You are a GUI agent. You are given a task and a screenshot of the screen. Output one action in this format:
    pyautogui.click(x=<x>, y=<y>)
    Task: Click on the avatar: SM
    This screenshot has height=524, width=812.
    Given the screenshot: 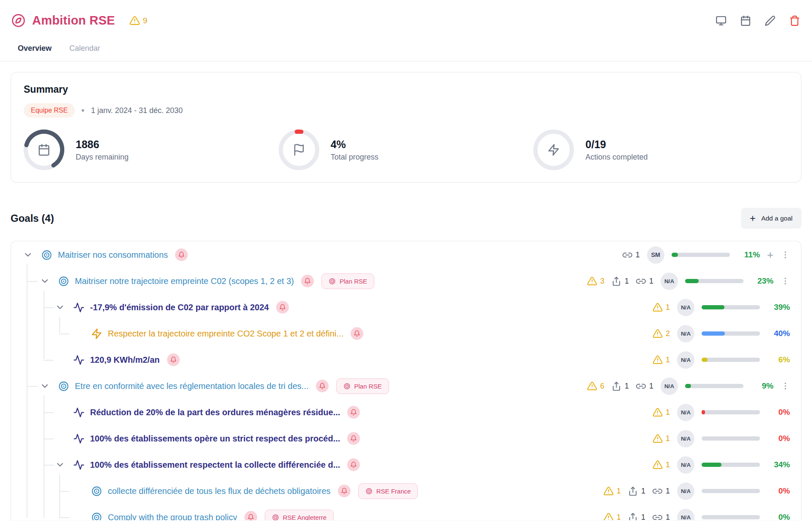 What is the action you would take?
    pyautogui.click(x=656, y=255)
    